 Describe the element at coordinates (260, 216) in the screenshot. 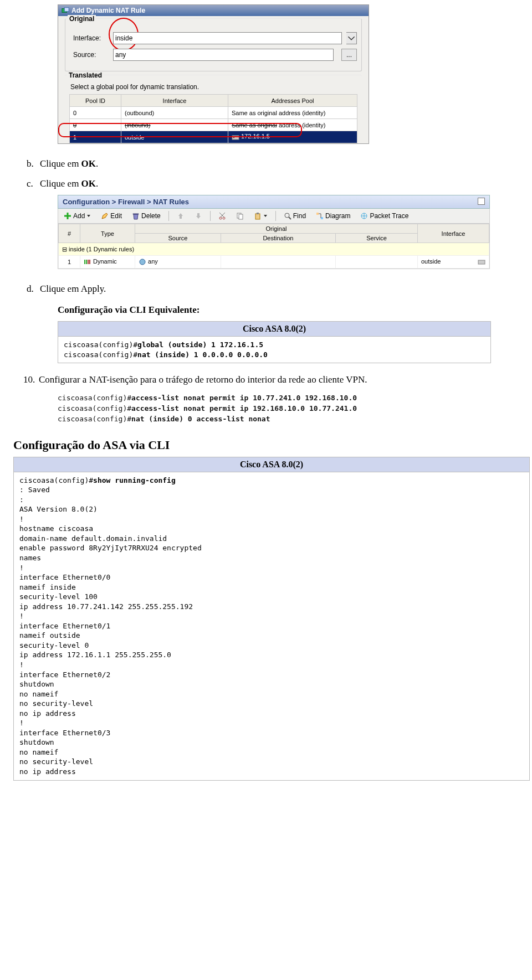

I see `paste-button` at that location.